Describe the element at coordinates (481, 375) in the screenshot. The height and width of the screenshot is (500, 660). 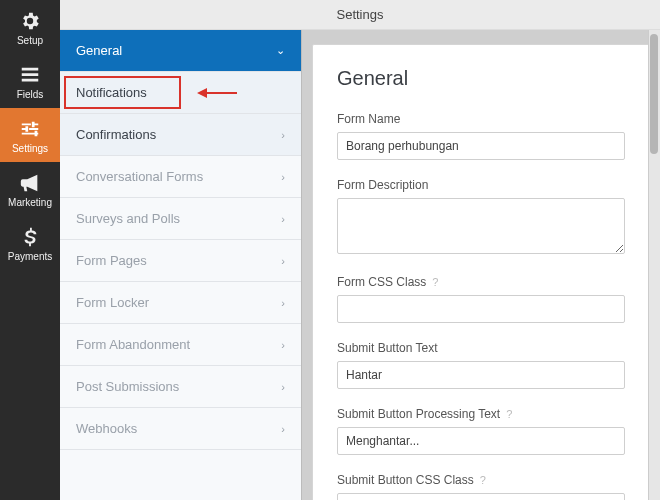
I see `submit-button-text-input` at that location.